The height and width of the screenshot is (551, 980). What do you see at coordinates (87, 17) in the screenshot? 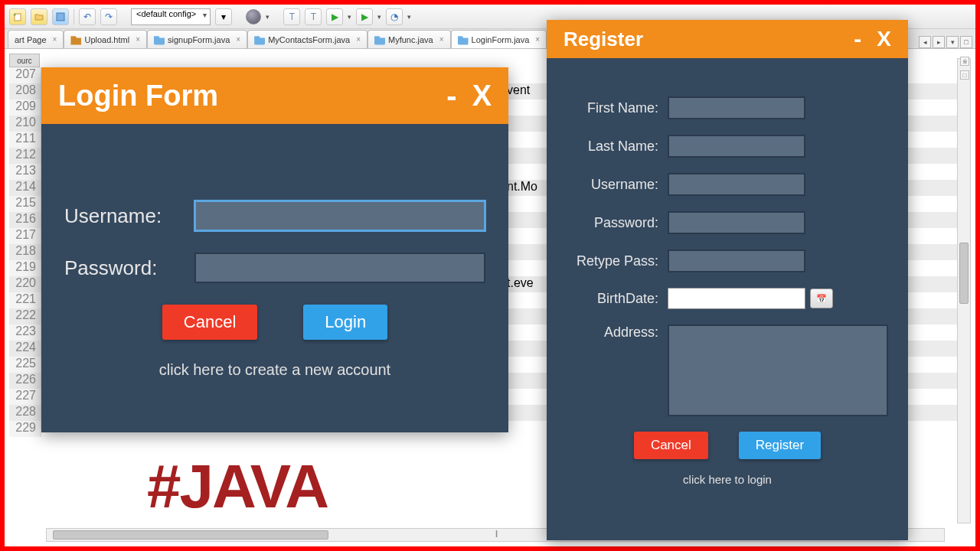
I see `undo-button: ↶` at bounding box center [87, 17].